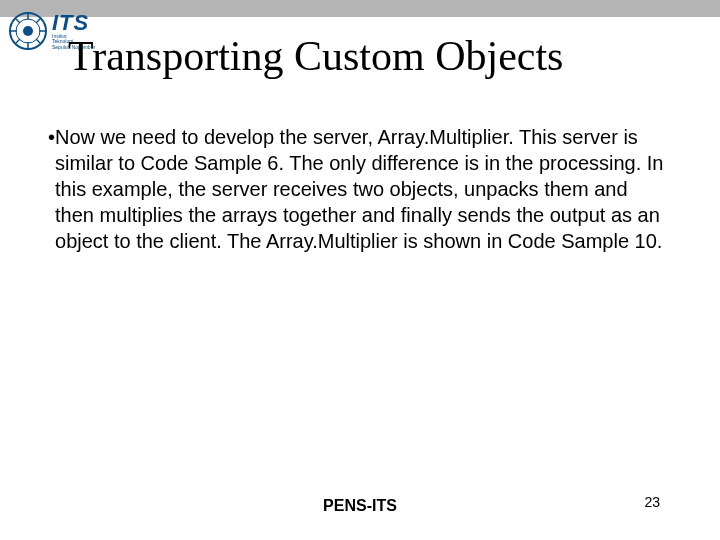 The height and width of the screenshot is (540, 720). Describe the element at coordinates (316, 56) in the screenshot. I see `slide-title: Transporting Custom Objects` at that location.